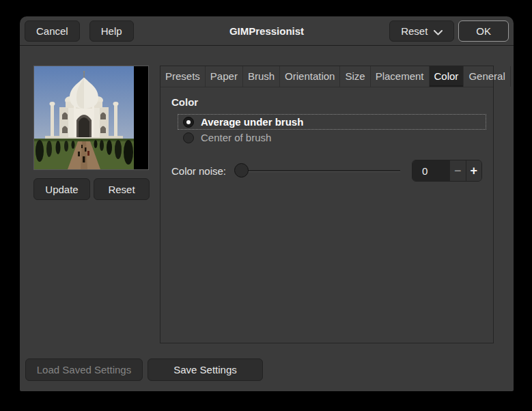  What do you see at coordinates (112, 31) in the screenshot?
I see `help-button: Help` at bounding box center [112, 31].